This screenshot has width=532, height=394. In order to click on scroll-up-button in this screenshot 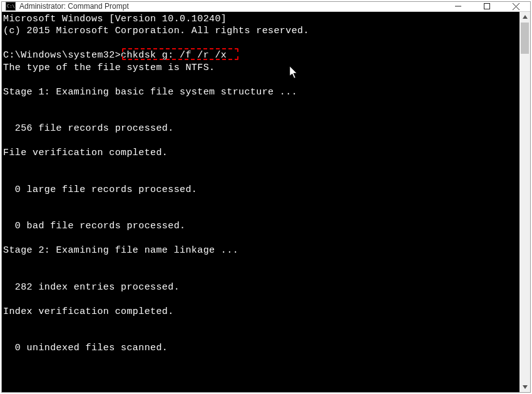, I will do `click(524, 18)`.